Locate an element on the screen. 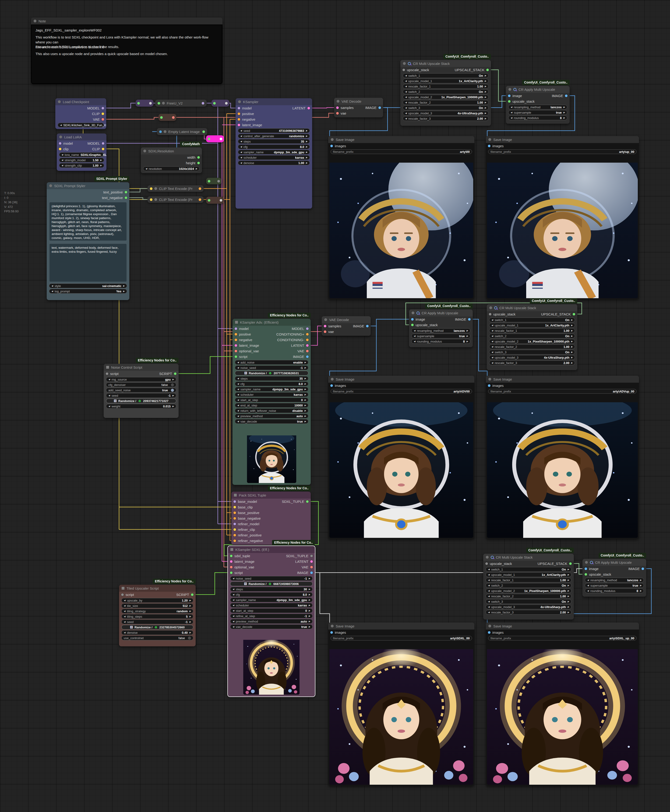 The height and width of the screenshot is (812, 670). input-optional-vae: optional_vae is located at coordinates (247, 351).